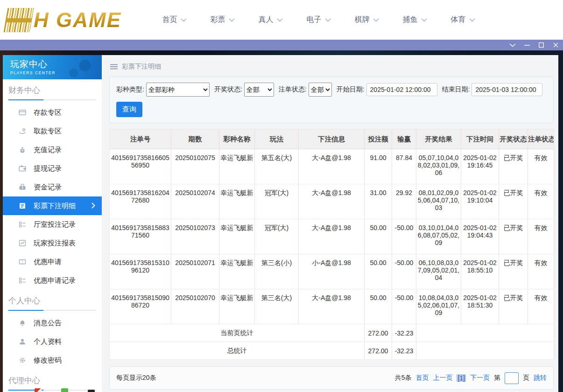  I want to click on next-page-link: 下一页, so click(480, 378).